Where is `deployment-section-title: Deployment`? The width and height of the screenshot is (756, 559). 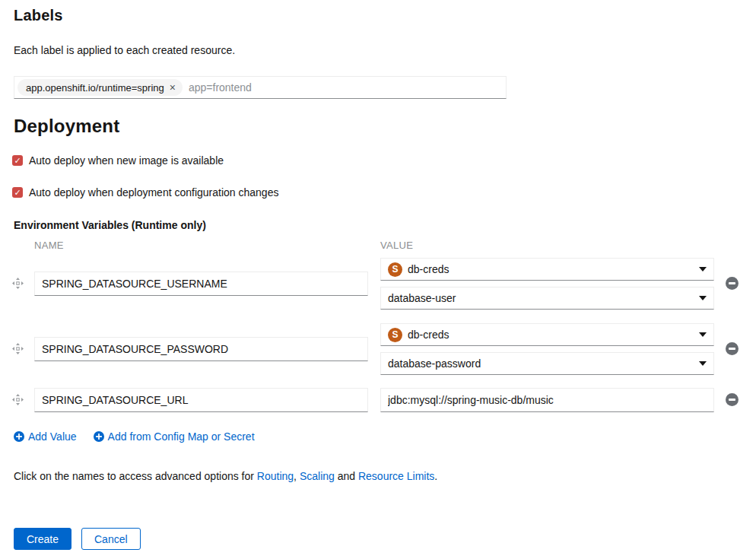 deployment-section-title: Deployment is located at coordinates (67, 126).